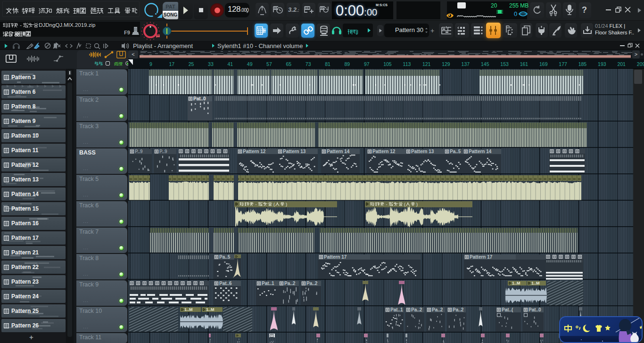 The width and height of the screenshot is (644, 343). I want to click on svg-text: 49, so click(250, 64).